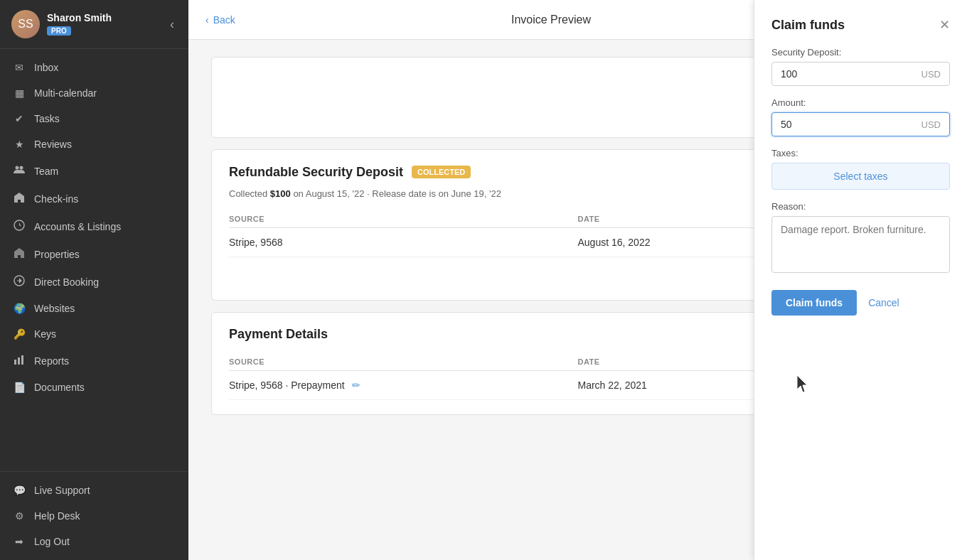 The image size is (967, 560). What do you see at coordinates (931, 125) in the screenshot?
I see `amount-currency: USD` at bounding box center [931, 125].